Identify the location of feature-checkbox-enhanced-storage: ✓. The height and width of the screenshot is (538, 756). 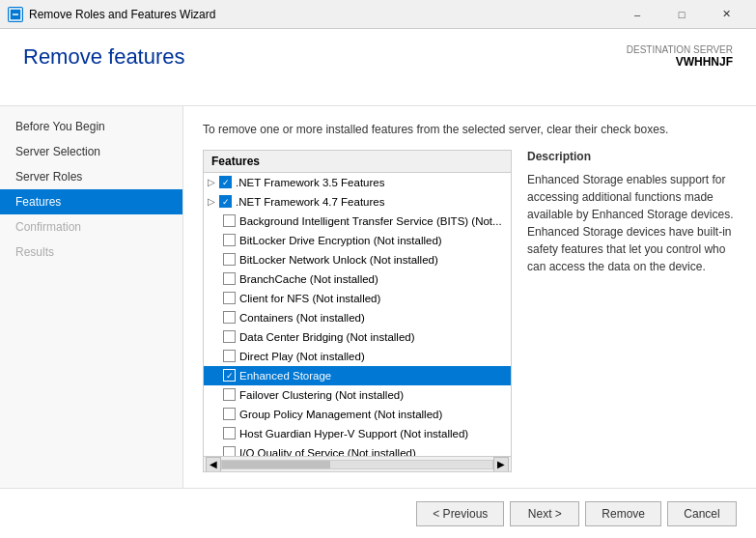
(230, 375).